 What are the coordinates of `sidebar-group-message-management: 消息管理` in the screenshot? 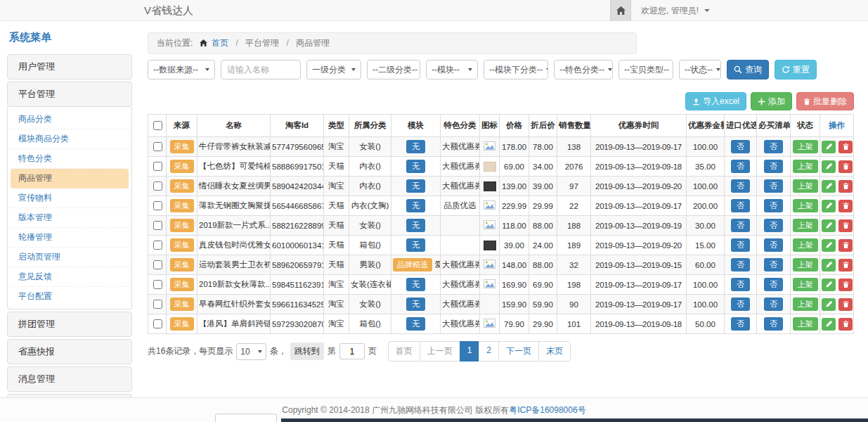 It's located at (70, 379).